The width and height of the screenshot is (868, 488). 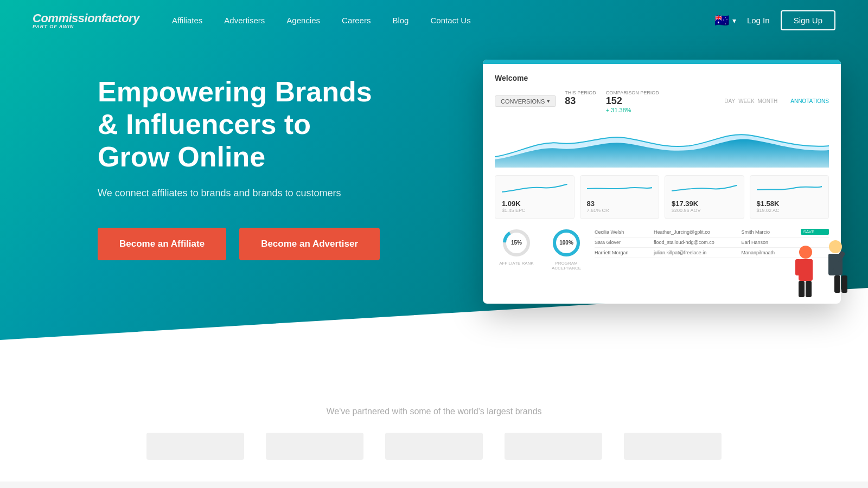 I want to click on row-1-name: Sara Glover, so click(x=623, y=242).